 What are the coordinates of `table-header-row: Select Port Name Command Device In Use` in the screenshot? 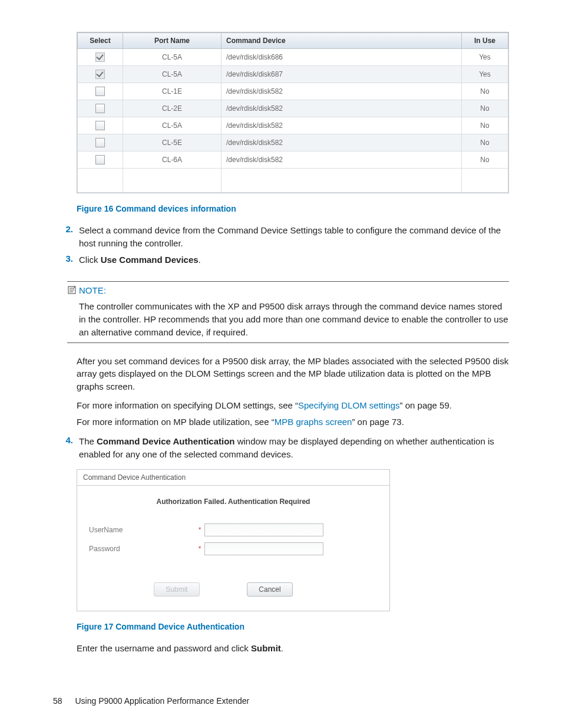 It's located at (293, 41).